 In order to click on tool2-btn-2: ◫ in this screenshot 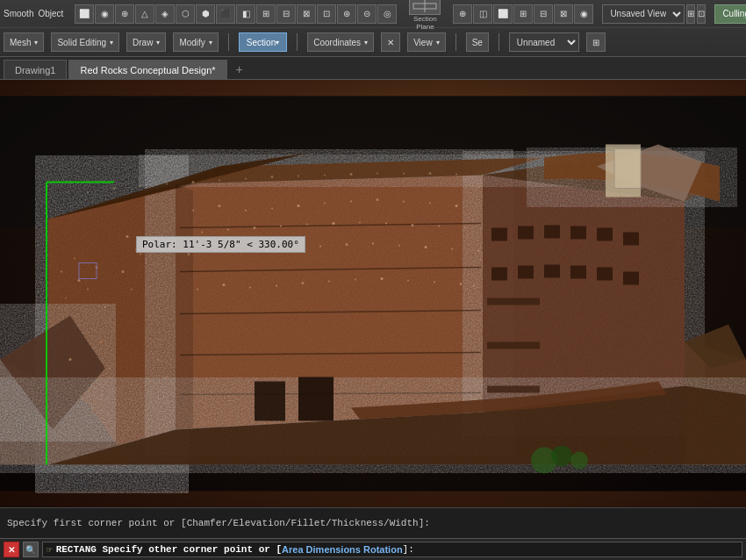, I will do `click(483, 14)`.